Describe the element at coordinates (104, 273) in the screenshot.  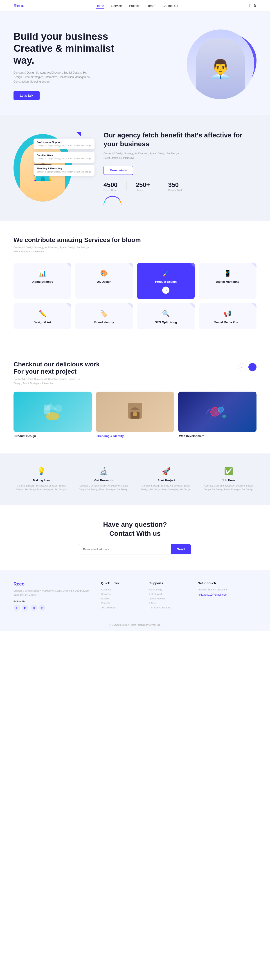
I see `ux-design-icon: 🎨` at that location.